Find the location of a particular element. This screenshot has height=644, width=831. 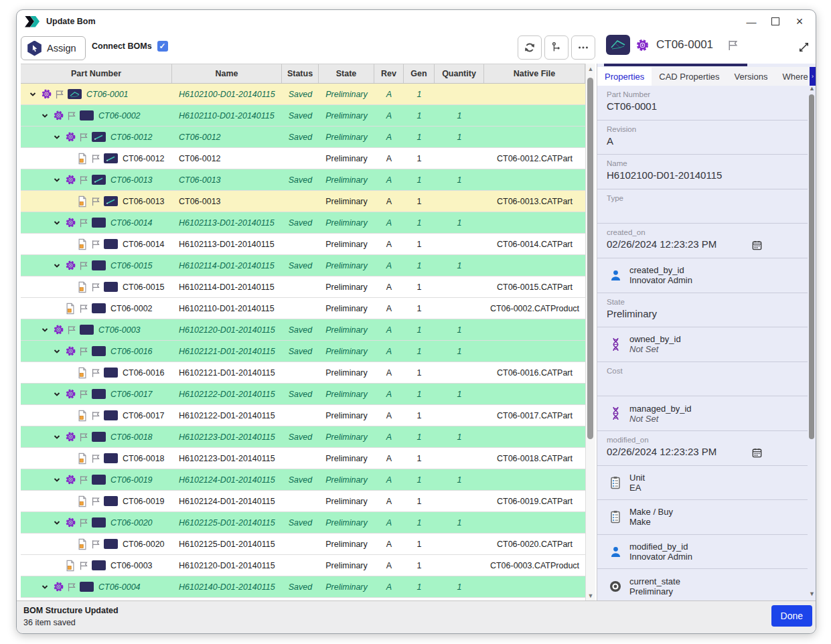

cell-native-file: CT06-0018.CATPart is located at coordinates (534, 458).